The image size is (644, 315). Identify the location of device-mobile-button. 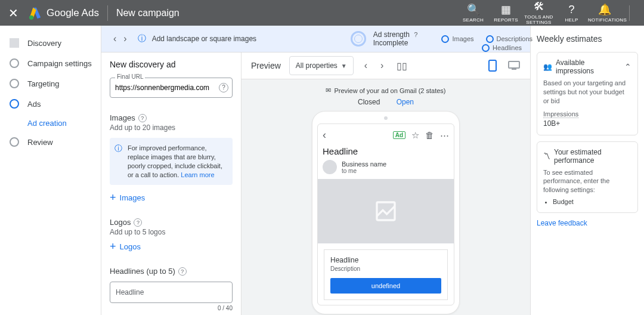
(493, 66).